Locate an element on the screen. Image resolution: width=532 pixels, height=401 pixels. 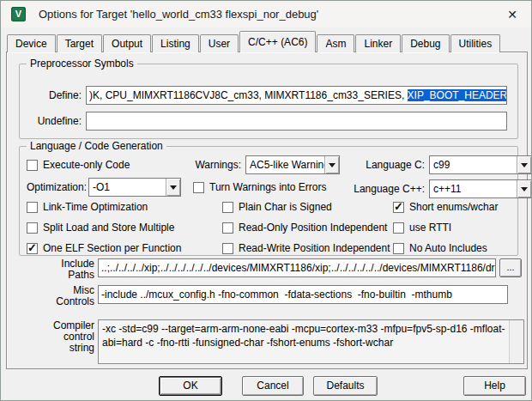
checkbox-one-elf-section: One ELF Section per Function is located at coordinates (104, 248).